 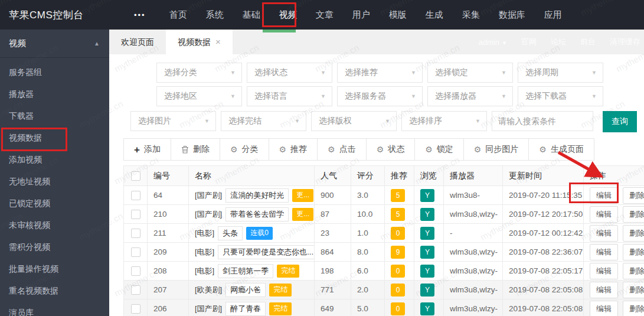 I want to click on filter-select: 选择服务器 ▼, so click(x=380, y=96).